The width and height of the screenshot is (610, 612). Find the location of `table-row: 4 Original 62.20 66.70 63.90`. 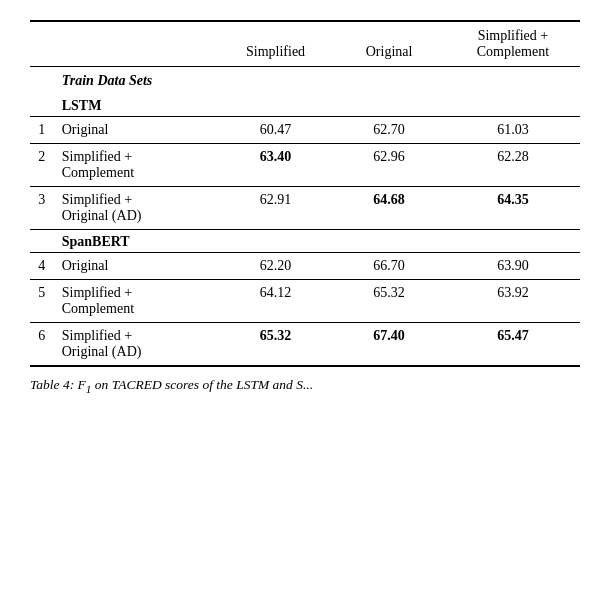

table-row: 4 Original 62.20 66.70 63.90 is located at coordinates (305, 266).